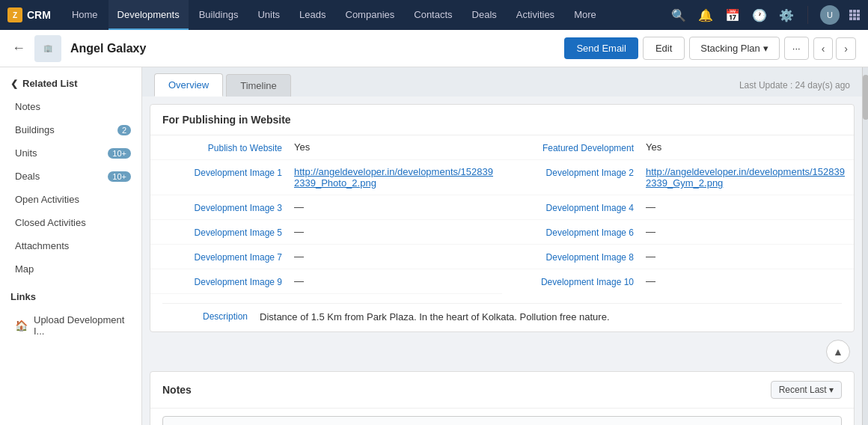  Describe the element at coordinates (865, 246) in the screenshot. I see `scrollbar` at that location.